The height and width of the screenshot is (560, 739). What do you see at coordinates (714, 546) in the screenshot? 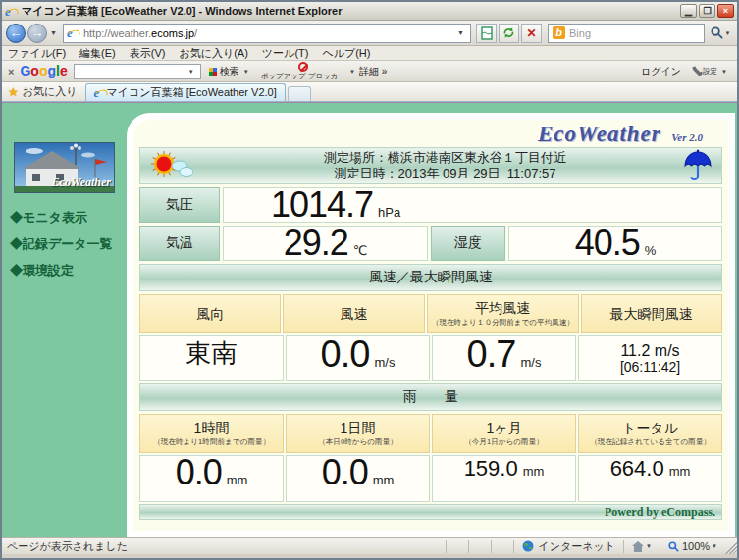
I see `zoom-dropdown-icon: ▼` at bounding box center [714, 546].